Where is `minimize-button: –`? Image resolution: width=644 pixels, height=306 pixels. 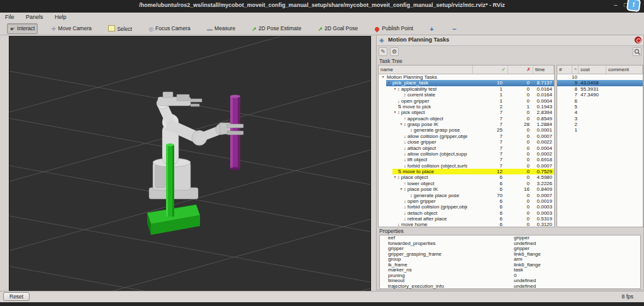 minimize-button: – is located at coordinates (616, 5).